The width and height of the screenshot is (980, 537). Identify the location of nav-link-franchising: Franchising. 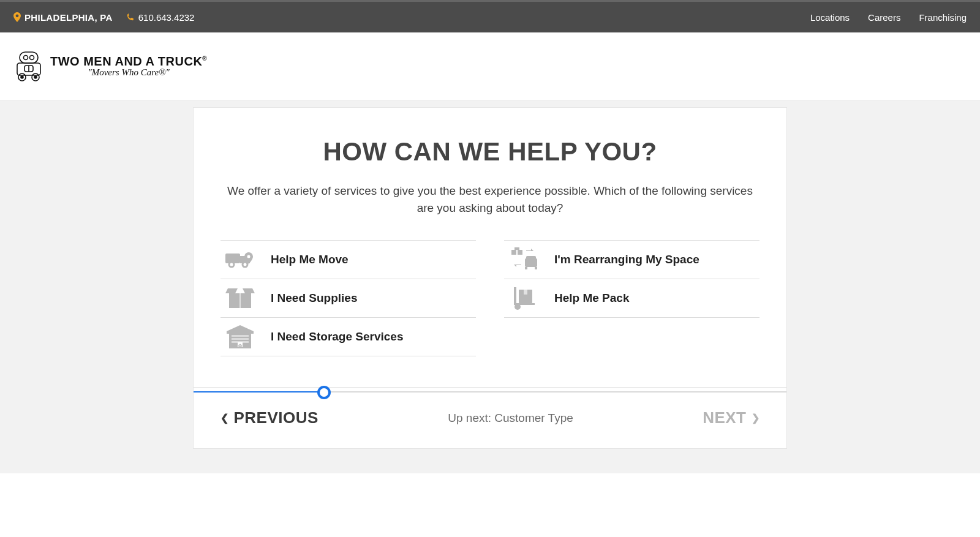
(943, 17).